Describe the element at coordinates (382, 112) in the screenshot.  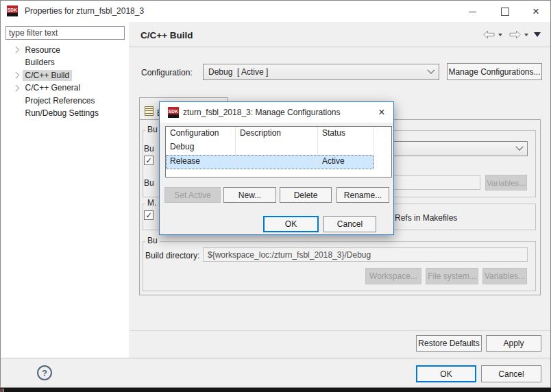
I see `modal-close-button: ×` at that location.